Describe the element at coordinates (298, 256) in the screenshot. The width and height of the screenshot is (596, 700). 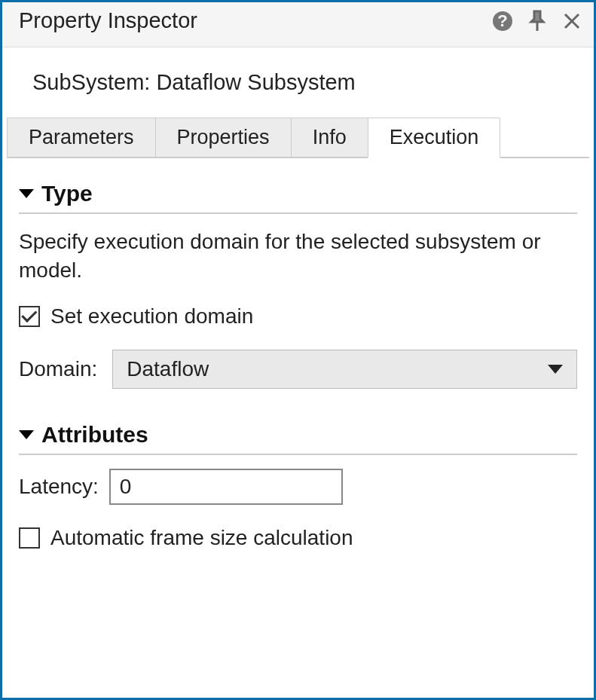
I see `type-description: Specify execution domain for the selecte…` at that location.